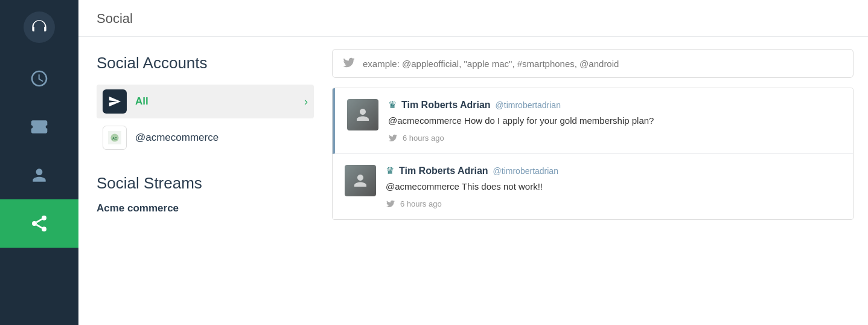  I want to click on svg-text: AC, so click(115, 138).